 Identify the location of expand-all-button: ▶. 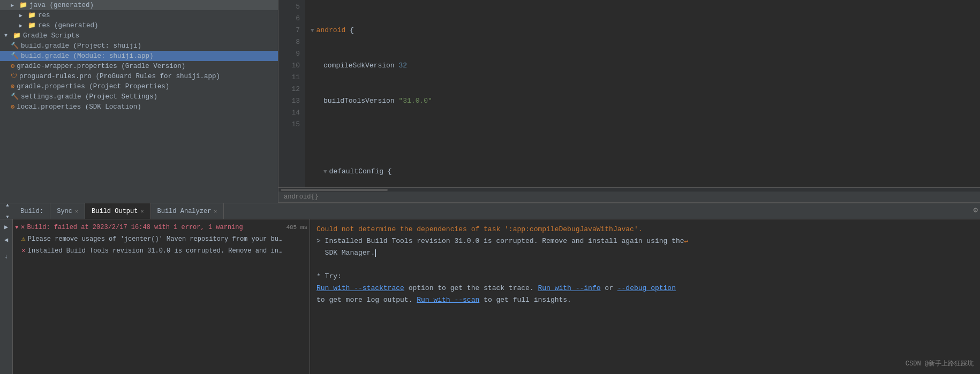
(6, 227).